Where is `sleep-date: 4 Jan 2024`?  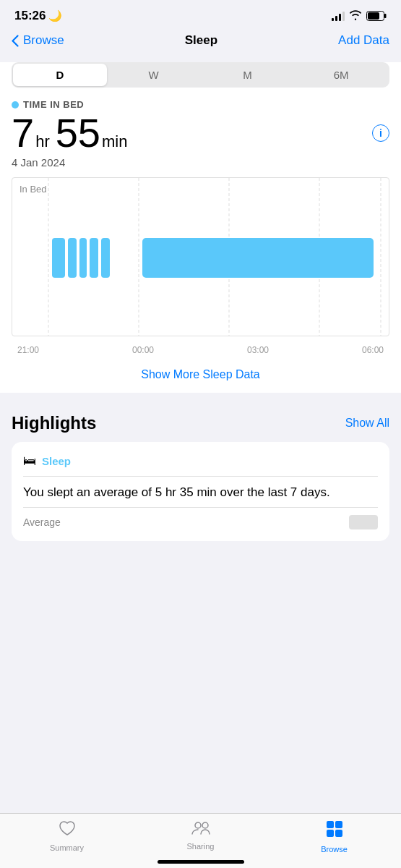
sleep-date: 4 Jan 2024 is located at coordinates (201, 162).